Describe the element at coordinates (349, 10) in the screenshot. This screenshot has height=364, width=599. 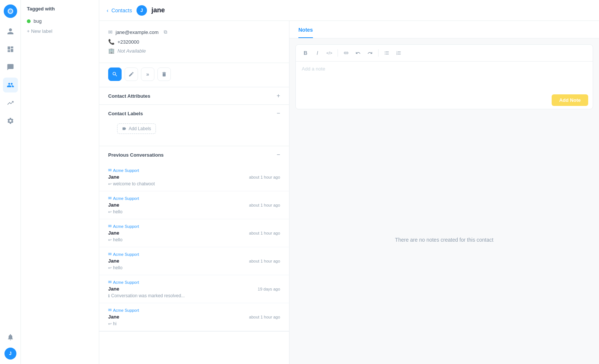
I see `top-bar: ‹ Contacts J jane` at that location.